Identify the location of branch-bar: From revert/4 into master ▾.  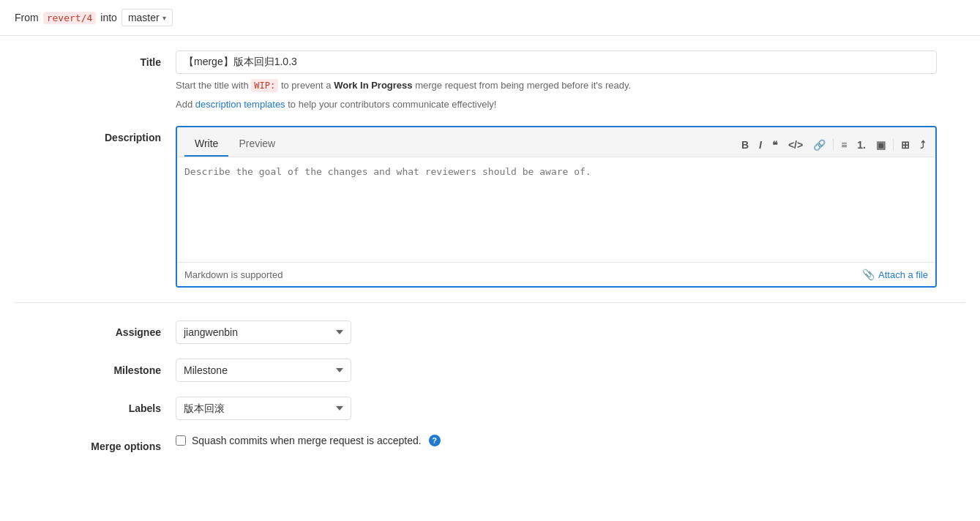
(490, 18).